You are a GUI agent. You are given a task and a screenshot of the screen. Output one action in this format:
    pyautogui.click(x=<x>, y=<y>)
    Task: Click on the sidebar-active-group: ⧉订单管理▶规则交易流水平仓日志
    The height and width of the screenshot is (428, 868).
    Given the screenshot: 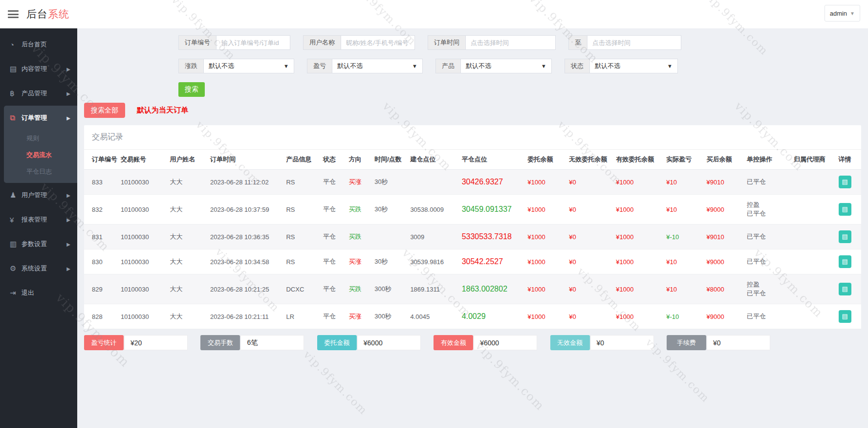 What is the action you would take?
    pyautogui.click(x=41, y=144)
    